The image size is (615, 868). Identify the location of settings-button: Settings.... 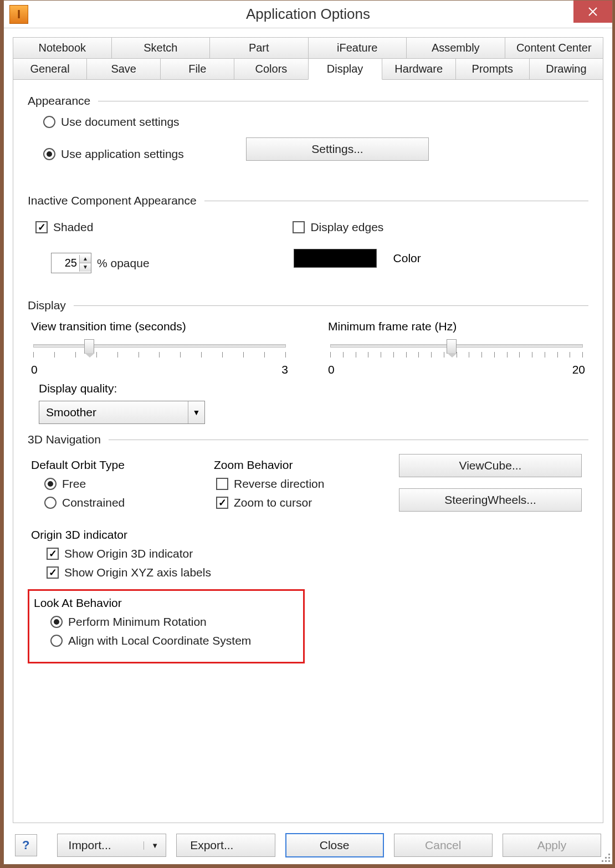
(337, 149).